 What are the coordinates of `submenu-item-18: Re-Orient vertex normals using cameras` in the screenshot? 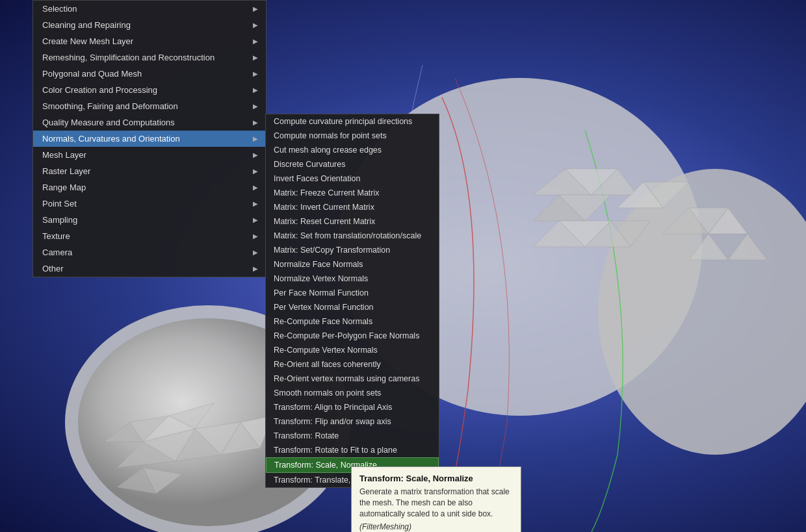 It's located at (352, 379).